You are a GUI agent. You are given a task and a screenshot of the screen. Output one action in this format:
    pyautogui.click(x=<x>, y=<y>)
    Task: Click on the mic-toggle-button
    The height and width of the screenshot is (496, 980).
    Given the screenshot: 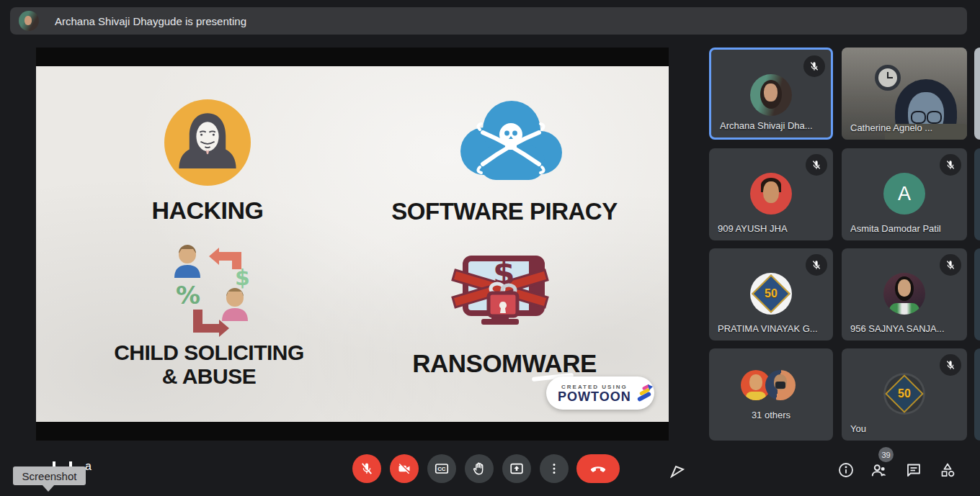 What is the action you would take?
    pyautogui.click(x=367, y=469)
    